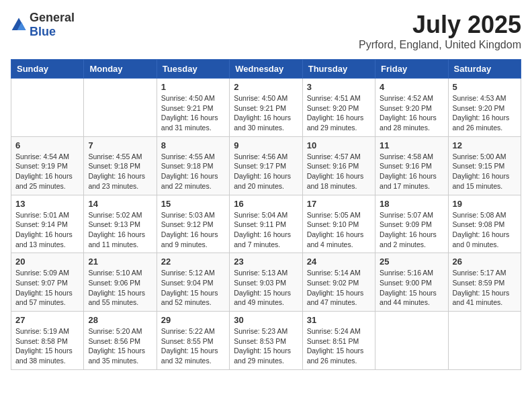  I want to click on calendar-cell: 4Sunrise: 4:52 AMSunset: 9:20 PMDaylight…, so click(412, 107).